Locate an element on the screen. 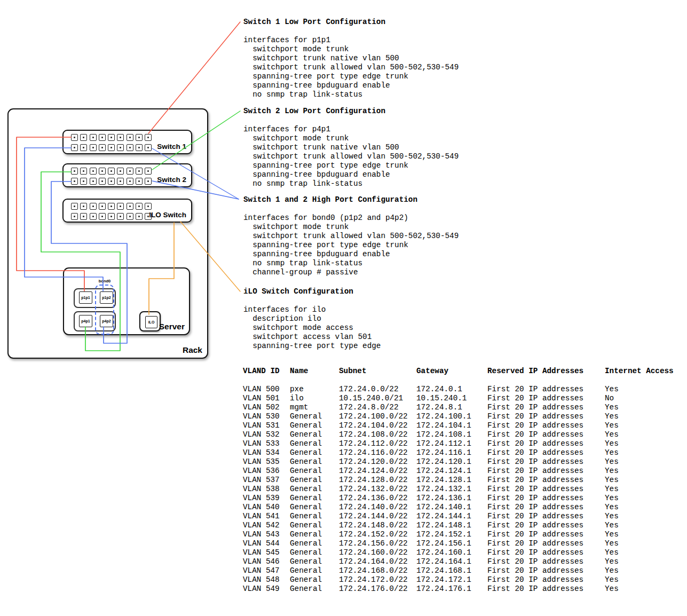 This screenshot has height=616, width=687. table-cell: 172.24.140.1 is located at coordinates (452, 507).